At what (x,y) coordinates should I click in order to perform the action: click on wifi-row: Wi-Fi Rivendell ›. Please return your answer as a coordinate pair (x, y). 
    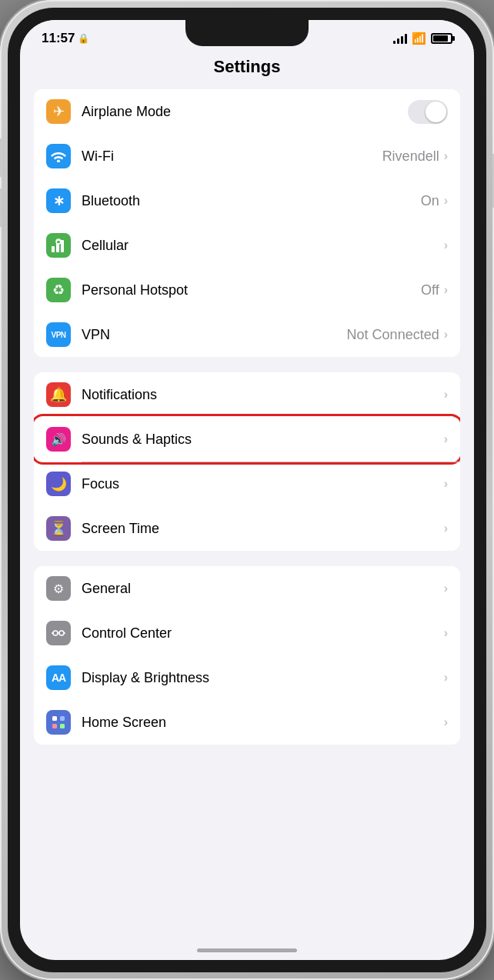
    Looking at the image, I should click on (247, 156).